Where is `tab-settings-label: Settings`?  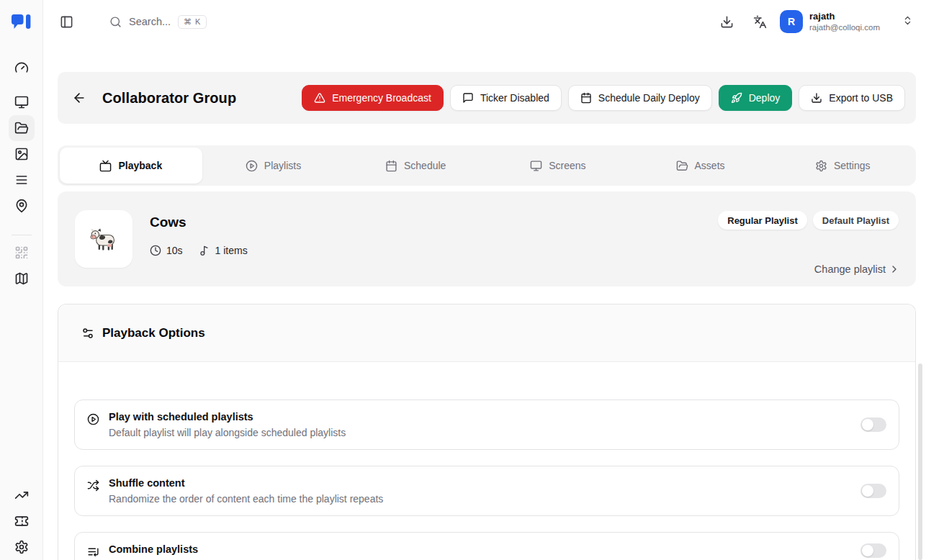
tab-settings-label: Settings is located at coordinates (853, 166).